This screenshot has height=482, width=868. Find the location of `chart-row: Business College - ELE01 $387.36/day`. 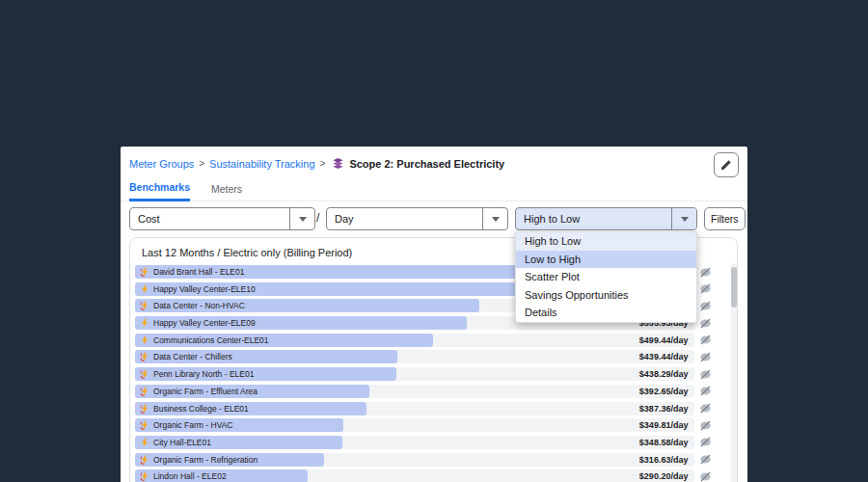

chart-row: Business College - ELE01 $387.36/day is located at coordinates (423, 409).